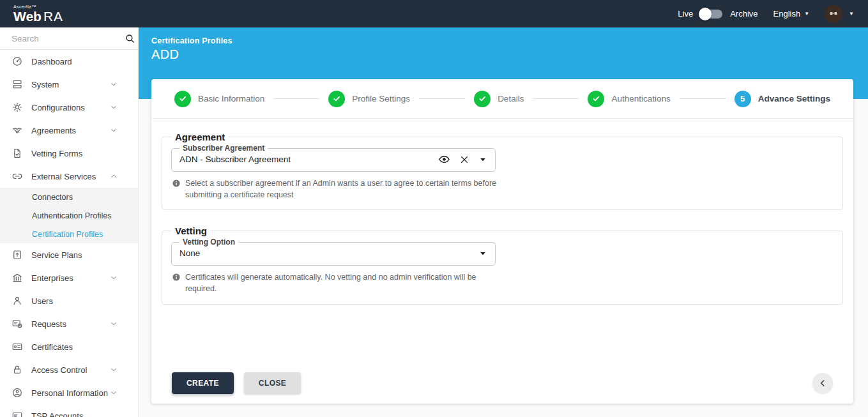  I want to click on archive-label: Archive, so click(743, 14).